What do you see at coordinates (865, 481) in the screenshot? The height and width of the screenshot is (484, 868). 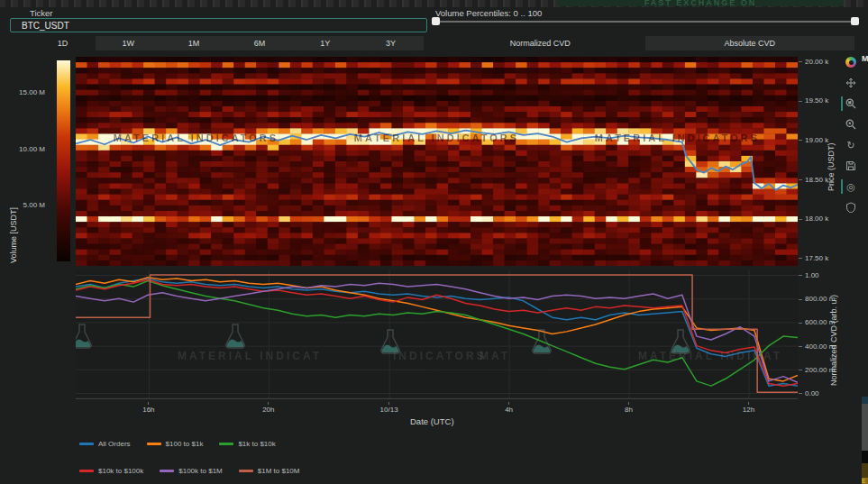 I see `background-edge-strip: E` at bounding box center [865, 481].